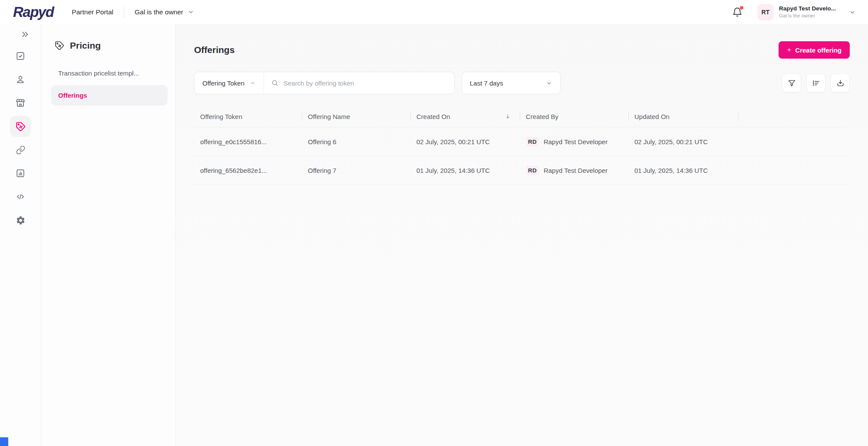 The height and width of the screenshot is (446, 868). Describe the element at coordinates (522, 116) in the screenshot. I see `table-header-row: Offering Token Offering Name Created On …` at that location.